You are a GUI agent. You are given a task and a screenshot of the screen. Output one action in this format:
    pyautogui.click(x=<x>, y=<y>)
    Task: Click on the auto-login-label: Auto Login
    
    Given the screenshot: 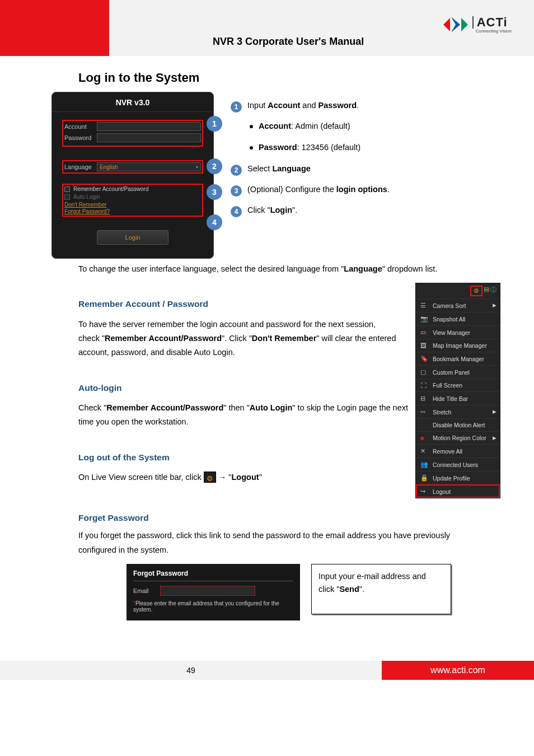 What is the action you would take?
    pyautogui.click(x=87, y=197)
    